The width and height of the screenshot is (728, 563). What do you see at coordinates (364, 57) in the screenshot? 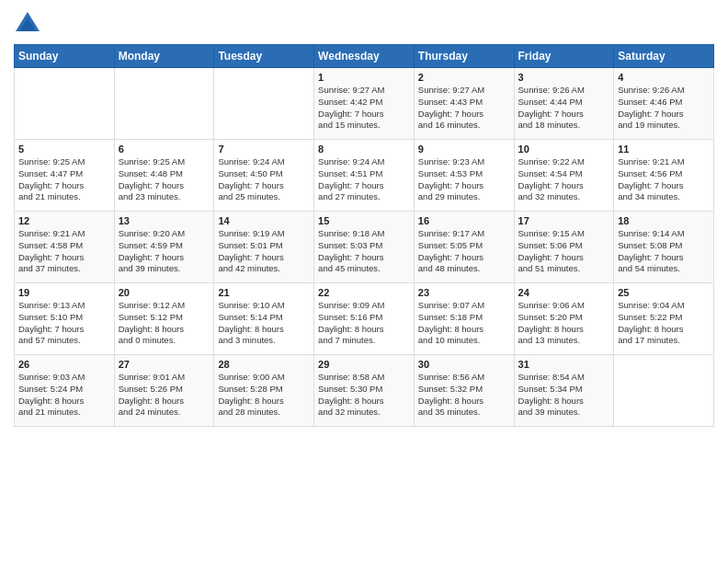
I see `calendar-header: SundayMondayTuesdayWednesdayThursdayFrid…` at bounding box center [364, 57].